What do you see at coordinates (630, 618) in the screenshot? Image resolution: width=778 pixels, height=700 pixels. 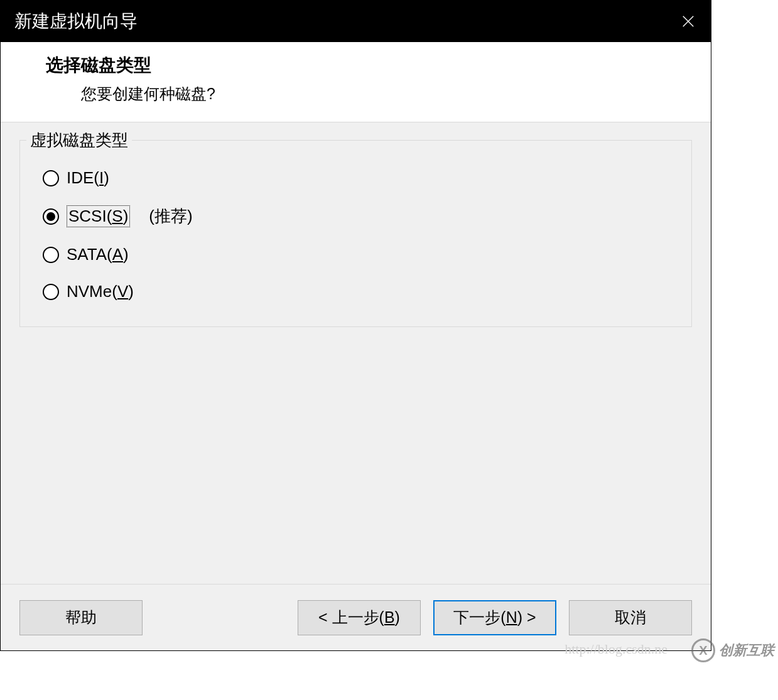 I see `cancel-button: 取消` at bounding box center [630, 618].